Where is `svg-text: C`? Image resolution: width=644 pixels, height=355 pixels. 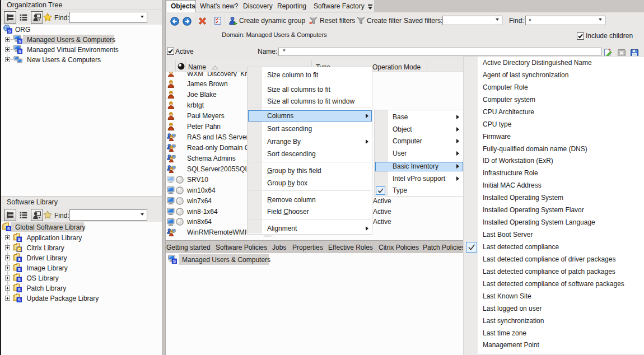 svg-text: C is located at coordinates (20, 250).